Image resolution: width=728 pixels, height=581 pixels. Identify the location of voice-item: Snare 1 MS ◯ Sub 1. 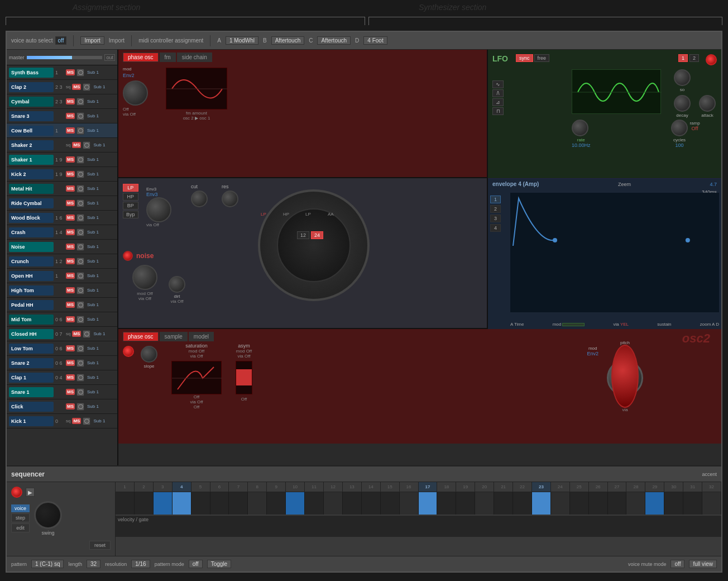
(62, 392).